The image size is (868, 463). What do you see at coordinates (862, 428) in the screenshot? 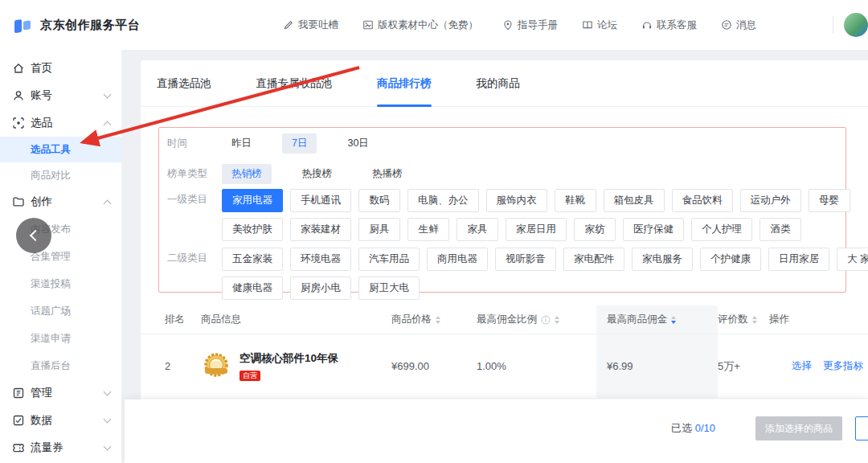
I see `view-button: 查看` at bounding box center [862, 428].